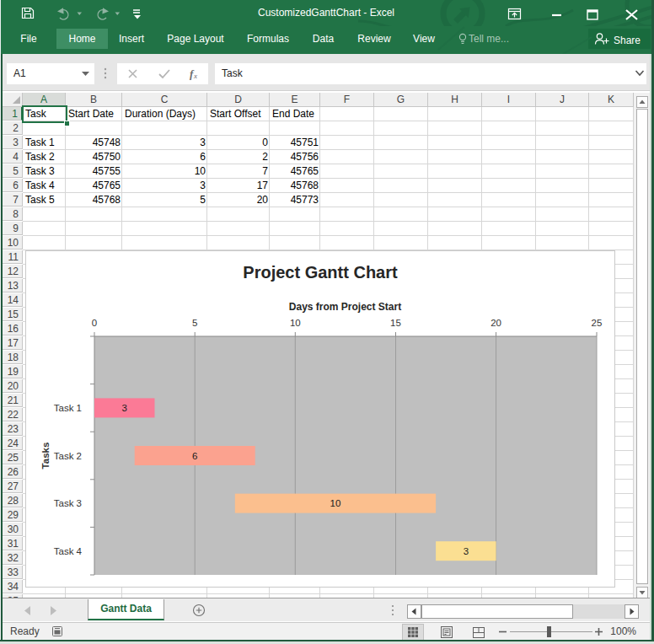  Describe the element at coordinates (346, 307) in the screenshot. I see `svg-text: Days from Project Start` at that location.